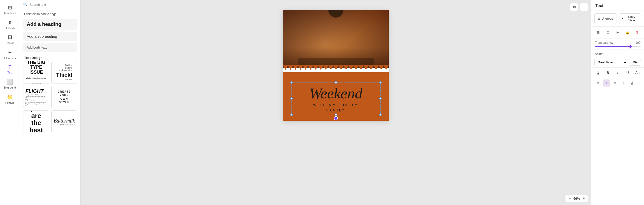 Image resolution: width=644 pixels, height=205 pixels. Describe the element at coordinates (618, 47) in the screenshot. I see `transparency-slider` at that location.